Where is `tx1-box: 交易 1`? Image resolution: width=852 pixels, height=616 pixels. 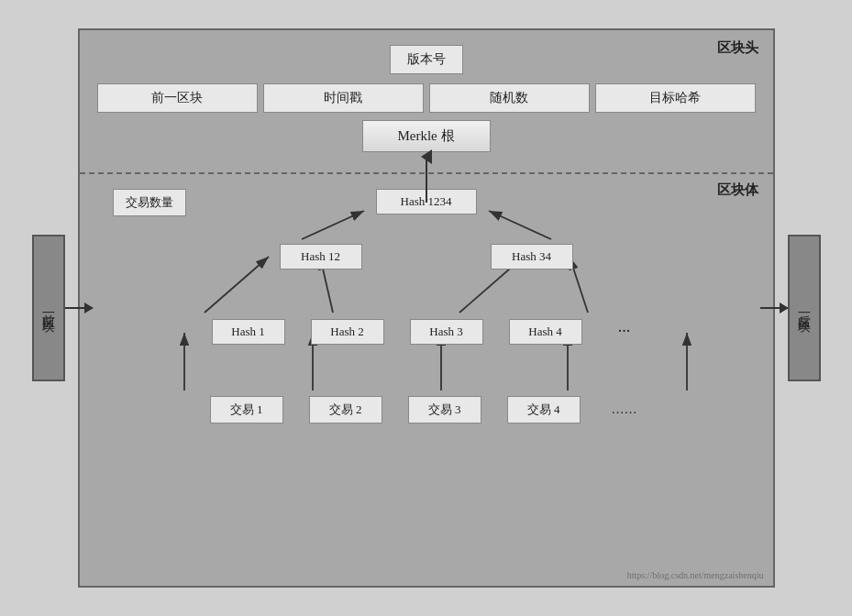 tx1-box: 交易 1 is located at coordinates (247, 410).